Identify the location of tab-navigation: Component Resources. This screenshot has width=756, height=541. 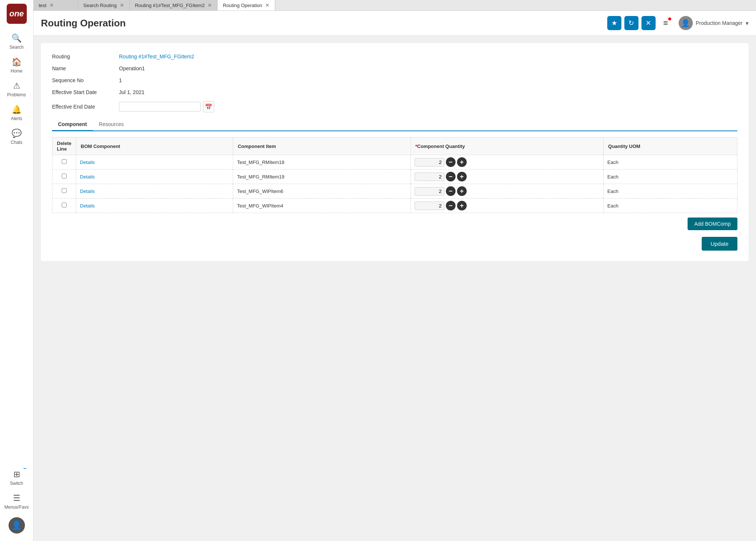
(395, 125).